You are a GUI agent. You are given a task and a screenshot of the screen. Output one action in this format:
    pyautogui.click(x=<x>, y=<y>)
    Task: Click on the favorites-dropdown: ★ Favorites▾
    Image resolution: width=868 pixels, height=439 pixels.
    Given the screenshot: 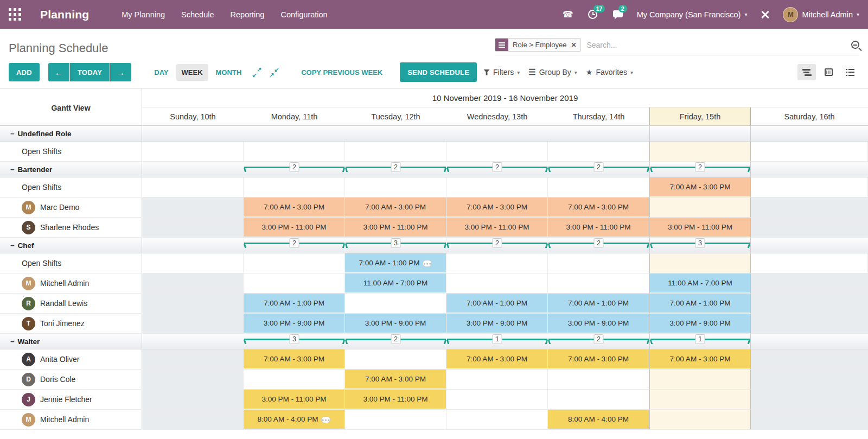 What is the action you would take?
    pyautogui.click(x=610, y=72)
    